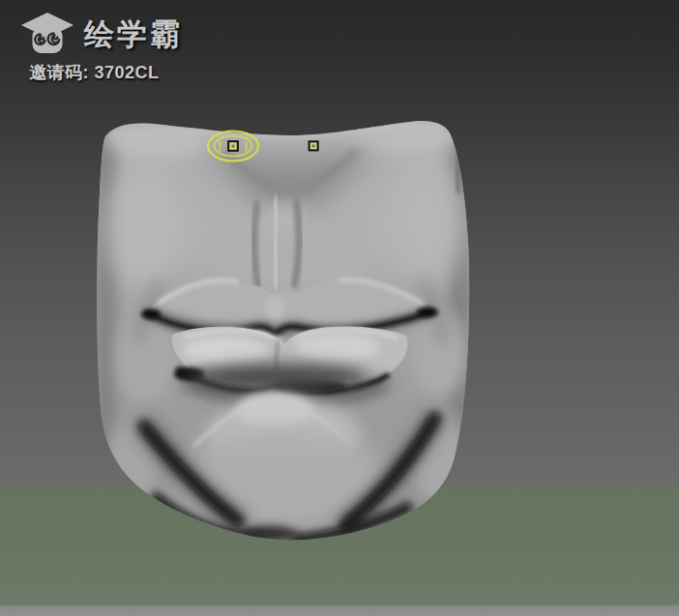  Describe the element at coordinates (101, 34) in the screenshot. I see `brand-logo-row: 绘学霸` at that location.